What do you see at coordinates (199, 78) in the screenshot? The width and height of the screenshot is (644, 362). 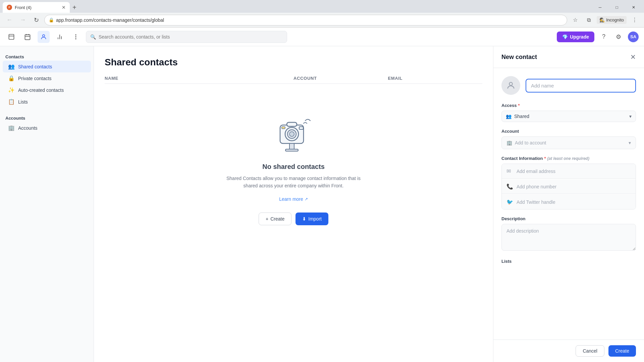 I see `col-name: Name` at bounding box center [199, 78].